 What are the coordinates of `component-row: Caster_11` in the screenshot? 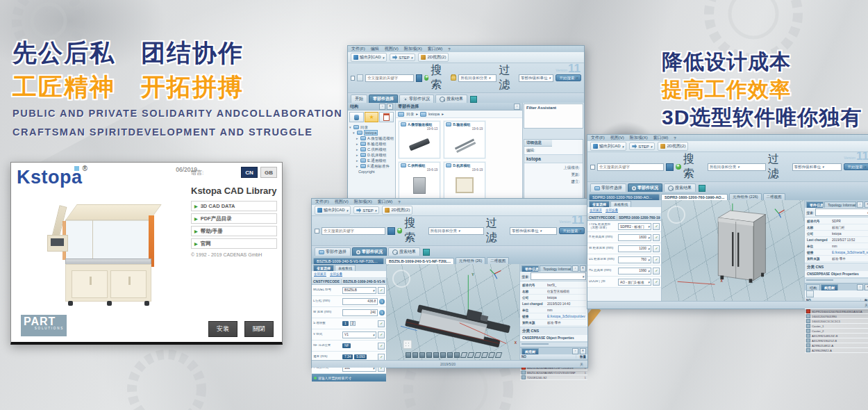 It's located at (836, 327).